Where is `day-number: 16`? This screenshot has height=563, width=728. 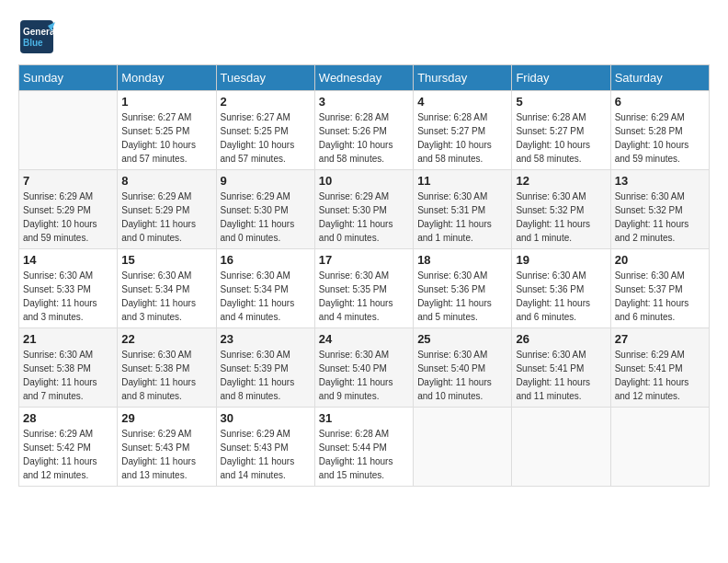 day-number: 16 is located at coordinates (266, 259).